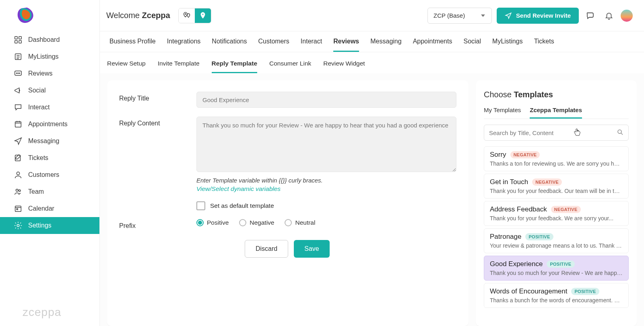 The image size is (644, 326). What do you see at coordinates (179, 67) in the screenshot?
I see `subtab-invite-template: Invite Template` at bounding box center [179, 67].